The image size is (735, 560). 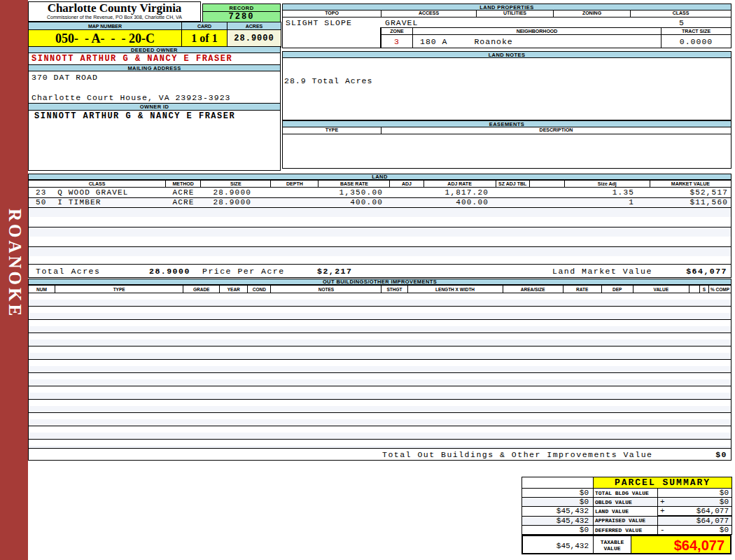 I want to click on easements-box, so click(x=507, y=151).